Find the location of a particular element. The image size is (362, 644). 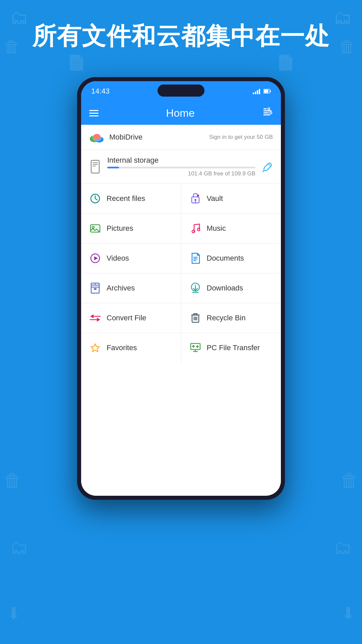

recycle-bin-icon is located at coordinates (195, 318).